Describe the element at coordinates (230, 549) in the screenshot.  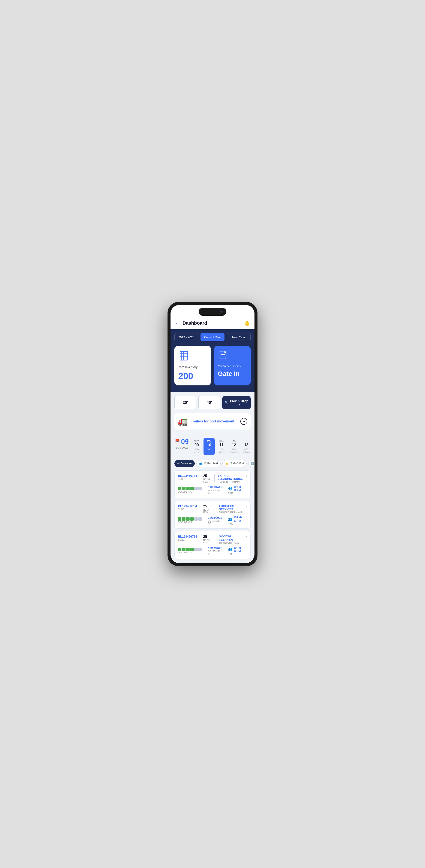
I see `clock-icon: 👥` at that location.